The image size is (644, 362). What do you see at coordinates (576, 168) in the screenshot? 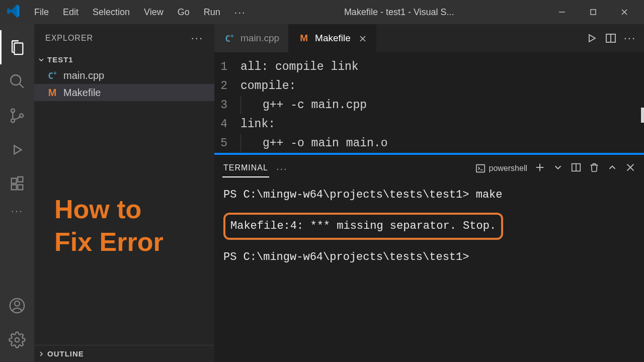
I see `split-terminal-icon` at bounding box center [576, 168].